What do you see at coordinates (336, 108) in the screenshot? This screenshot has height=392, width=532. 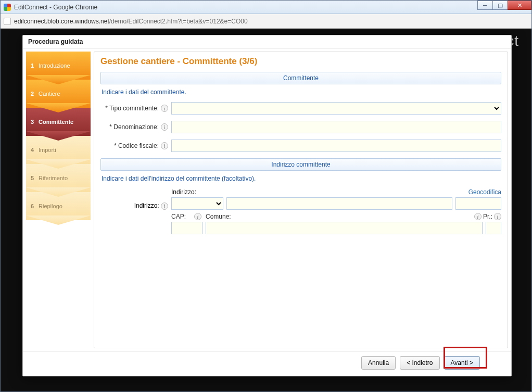 I see `select-tipo-committente` at bounding box center [336, 108].